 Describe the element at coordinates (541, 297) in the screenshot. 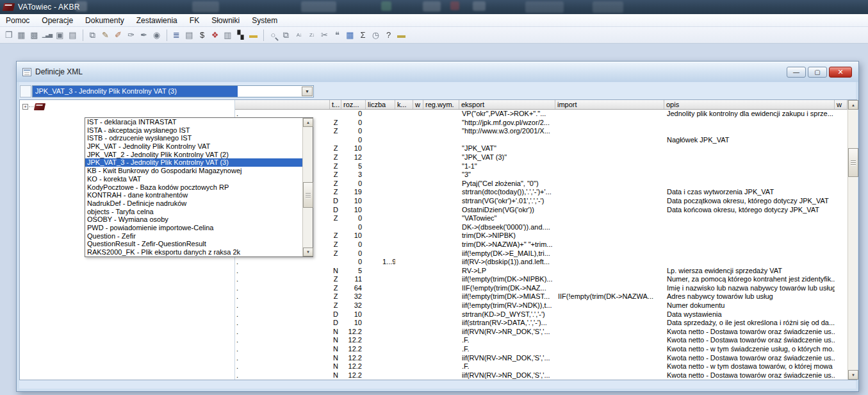

I see `table-row: .Z32iif(!empty(trim(DK->MIAST...IIF(!emp…` at that location.